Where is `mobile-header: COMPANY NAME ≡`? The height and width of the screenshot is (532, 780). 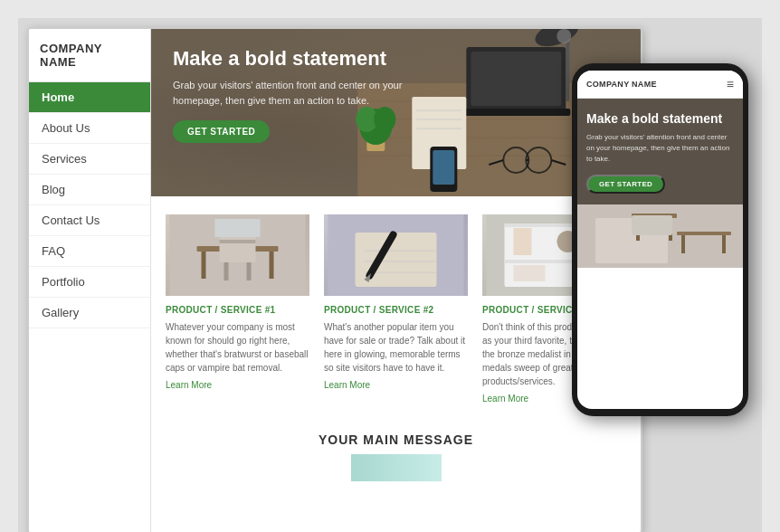
mobile-header: COMPANY NAME ≡ is located at coordinates (661, 85).